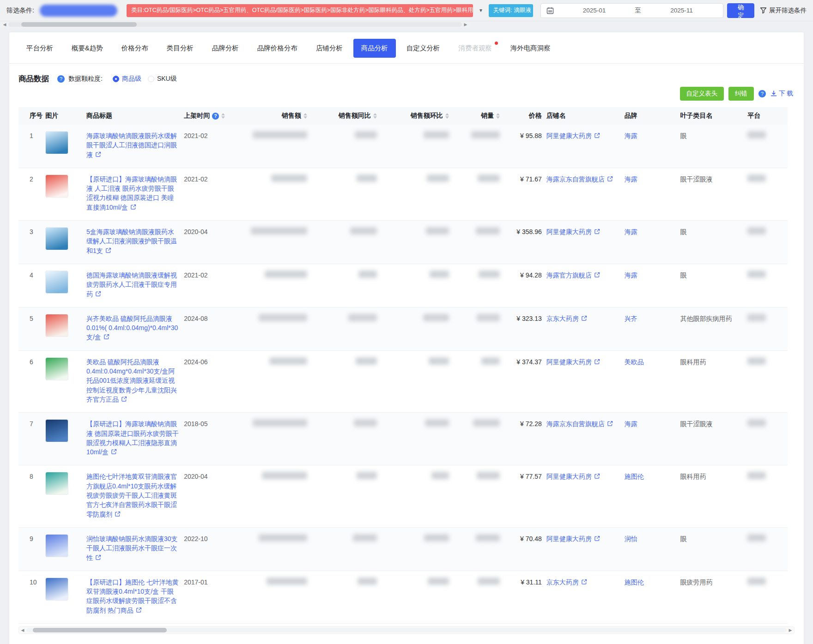  I want to click on category-filter-tag: 类目:OTC药品/国际医药>OTC药品>五官用药、OTC药品/国际医药>国际医药…, so click(300, 11).